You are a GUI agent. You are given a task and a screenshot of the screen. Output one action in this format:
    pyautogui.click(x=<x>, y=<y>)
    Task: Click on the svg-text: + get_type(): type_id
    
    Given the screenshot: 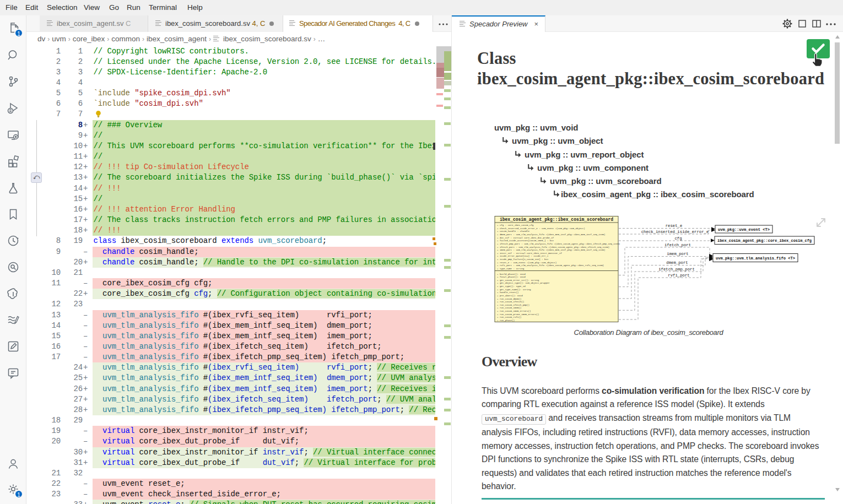 What is the action you would take?
    pyautogui.click(x=511, y=286)
    